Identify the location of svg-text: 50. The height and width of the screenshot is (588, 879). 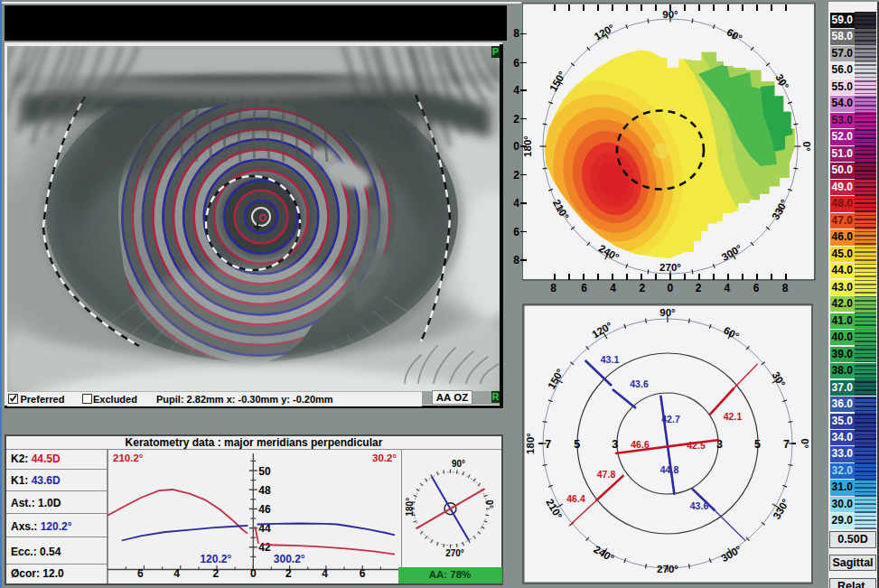
(265, 471).